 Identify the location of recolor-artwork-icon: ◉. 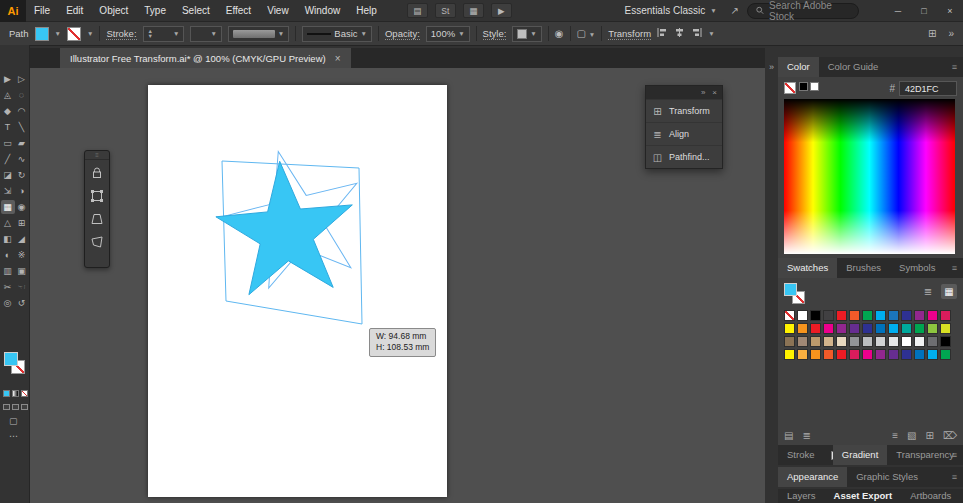
(560, 34).